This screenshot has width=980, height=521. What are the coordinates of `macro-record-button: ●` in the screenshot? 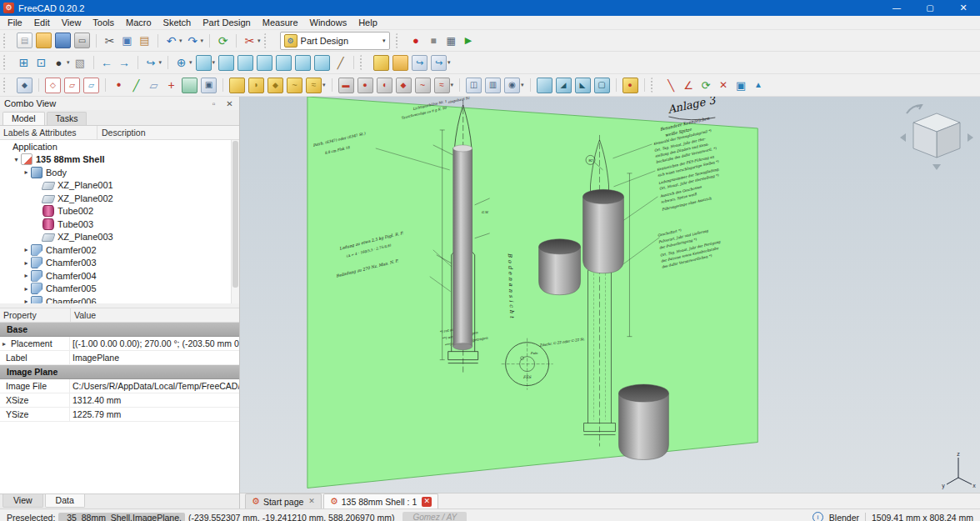 It's located at (417, 40).